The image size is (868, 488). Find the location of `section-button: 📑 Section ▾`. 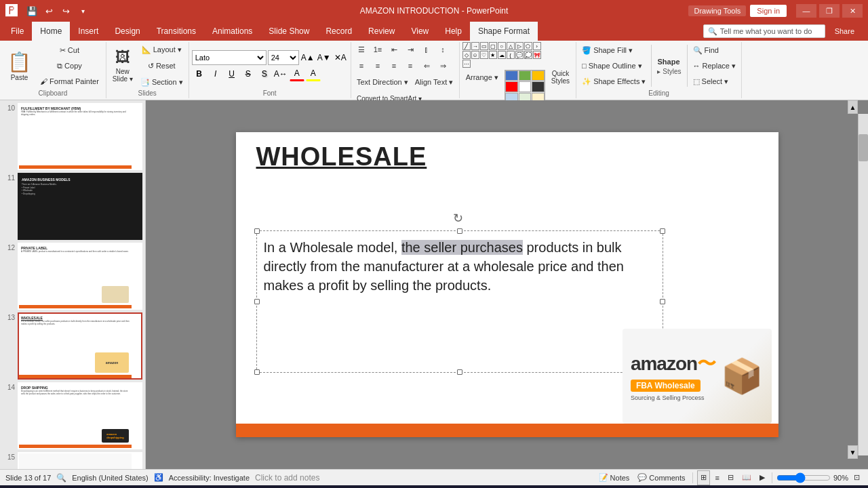

section-button: 📑 Section ▾ is located at coordinates (161, 82).